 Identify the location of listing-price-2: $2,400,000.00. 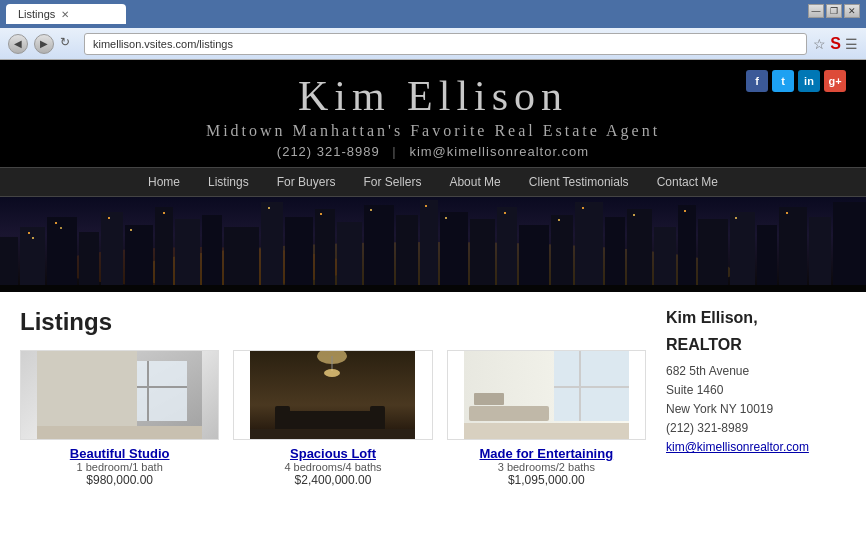
(332, 480).